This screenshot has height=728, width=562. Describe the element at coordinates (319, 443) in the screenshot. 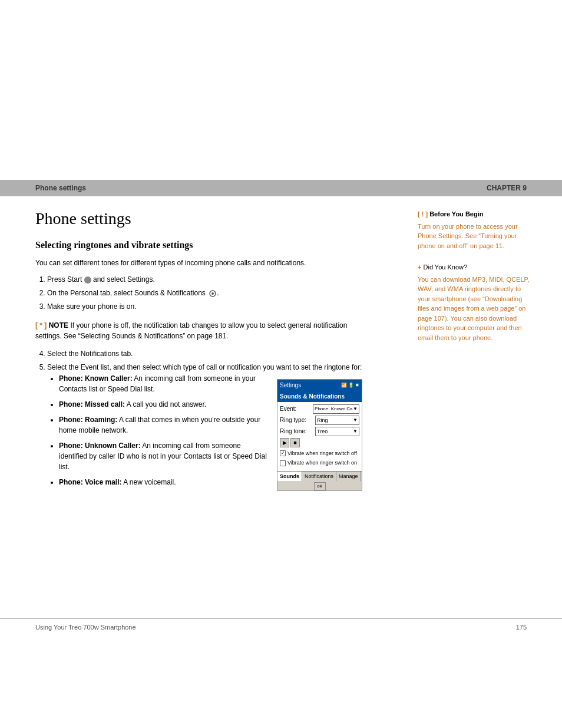

I see `playback-buttons: ▶ ■` at that location.